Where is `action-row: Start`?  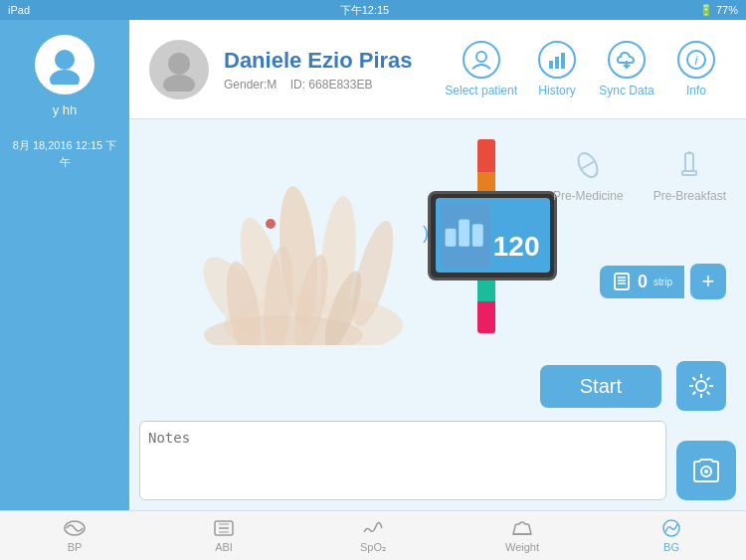
action-row: Start is located at coordinates (438, 386).